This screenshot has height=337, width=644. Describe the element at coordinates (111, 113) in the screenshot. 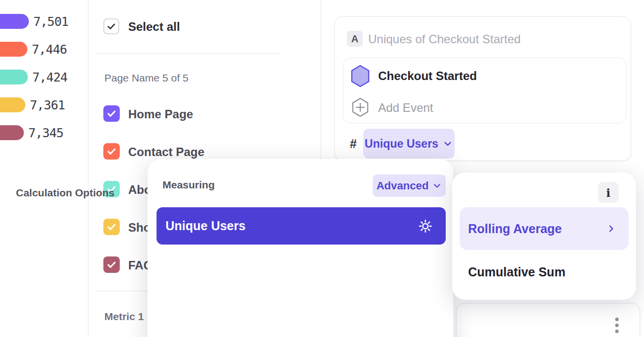

I see `checkbox-home-page` at that location.